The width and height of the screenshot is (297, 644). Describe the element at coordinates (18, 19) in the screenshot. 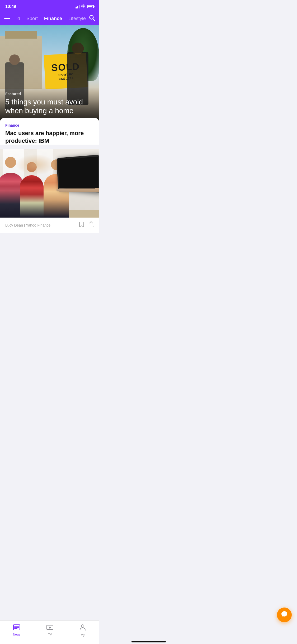

I see `nav-tab-world: ld` at that location.